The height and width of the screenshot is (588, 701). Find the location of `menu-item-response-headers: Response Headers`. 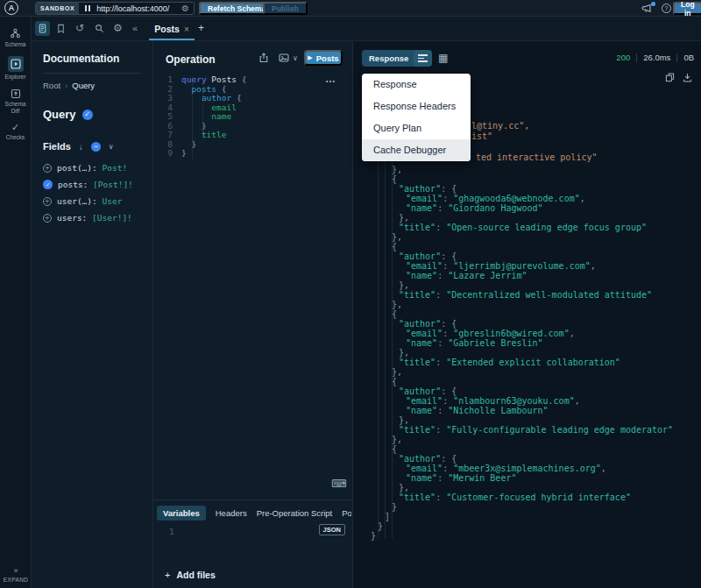

menu-item-response-headers: Response Headers is located at coordinates (416, 107).